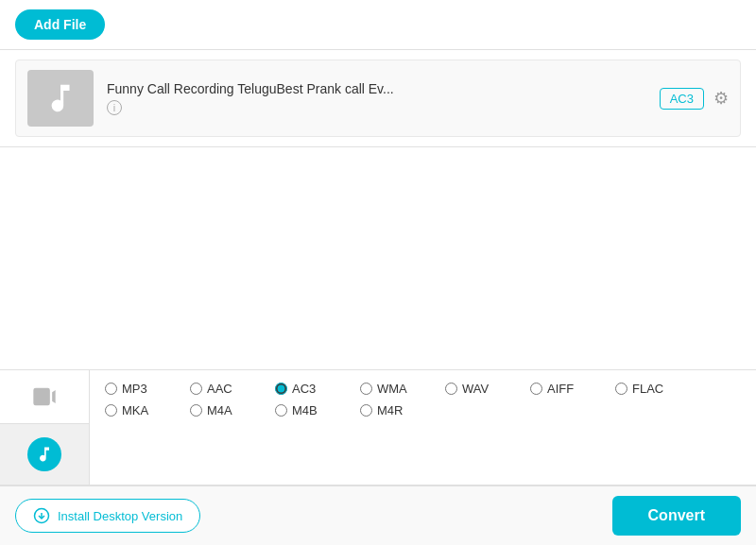 Image resolution: width=756 pixels, height=545 pixels. What do you see at coordinates (232, 389) in the screenshot?
I see `format-aac: AAC` at bounding box center [232, 389].